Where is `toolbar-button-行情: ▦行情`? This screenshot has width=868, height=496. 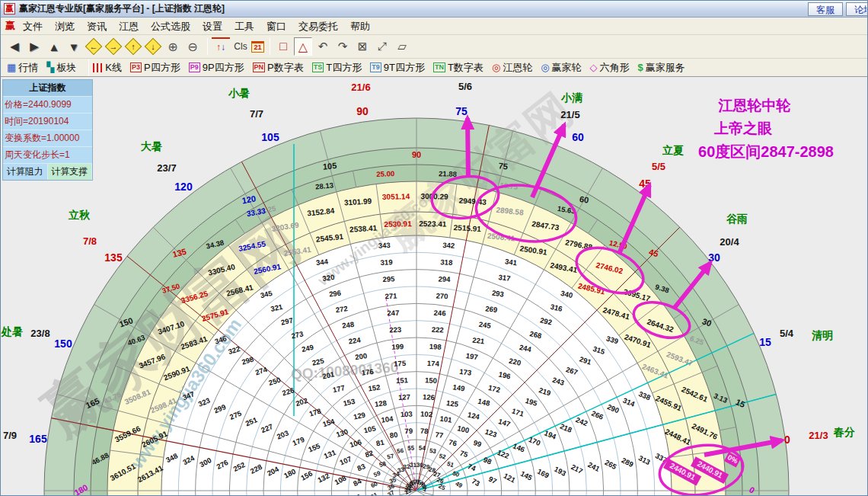
toolbar-button-行情: ▦行情 is located at coordinates (23, 68).